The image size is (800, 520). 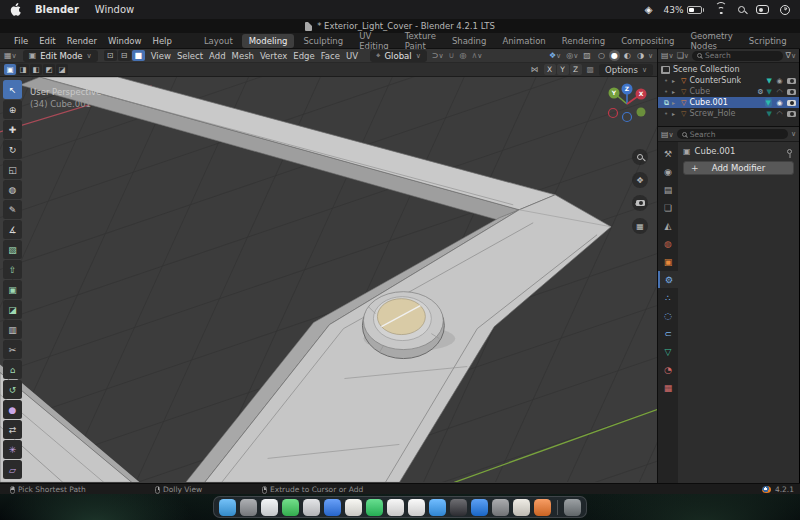 I want to click on tab-layout: Layout, so click(x=218, y=41).